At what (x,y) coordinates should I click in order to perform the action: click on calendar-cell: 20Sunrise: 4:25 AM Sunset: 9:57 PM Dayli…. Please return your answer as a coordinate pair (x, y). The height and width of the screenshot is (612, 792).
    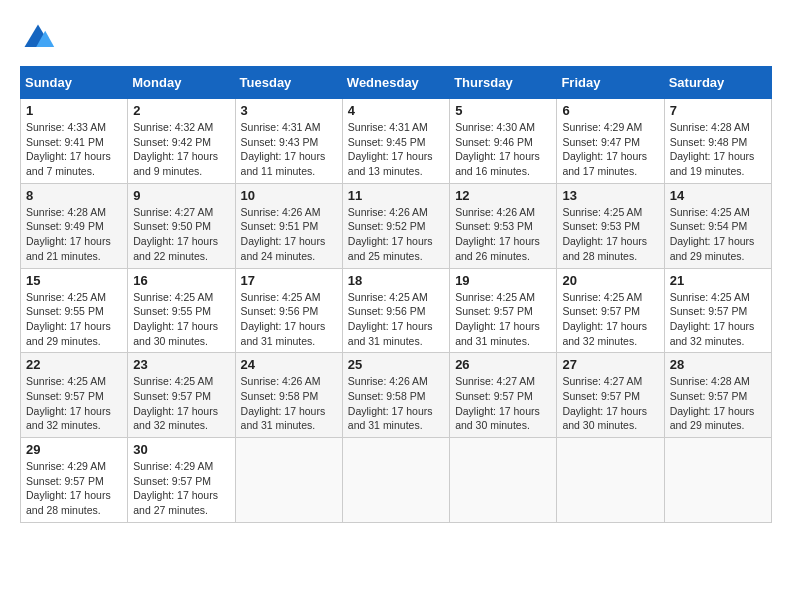
    Looking at the image, I should click on (610, 310).